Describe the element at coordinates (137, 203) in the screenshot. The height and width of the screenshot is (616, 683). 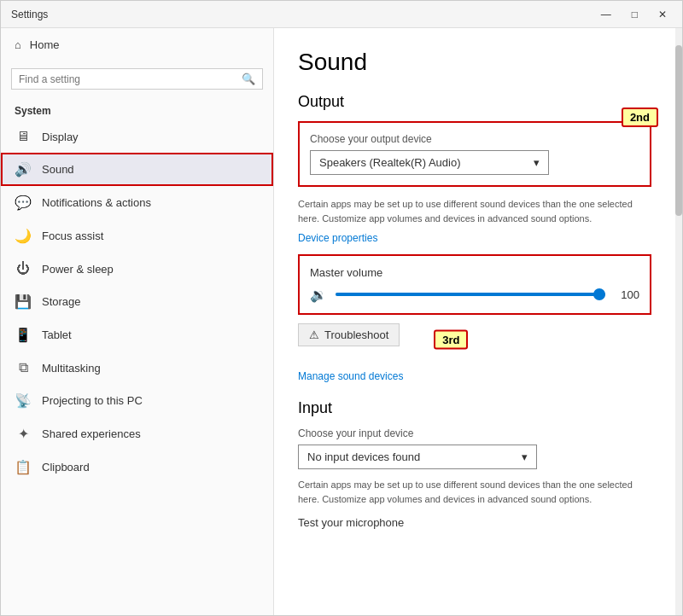
I see `sidebar-item-notifications: 💬 Notifications & actions` at that location.